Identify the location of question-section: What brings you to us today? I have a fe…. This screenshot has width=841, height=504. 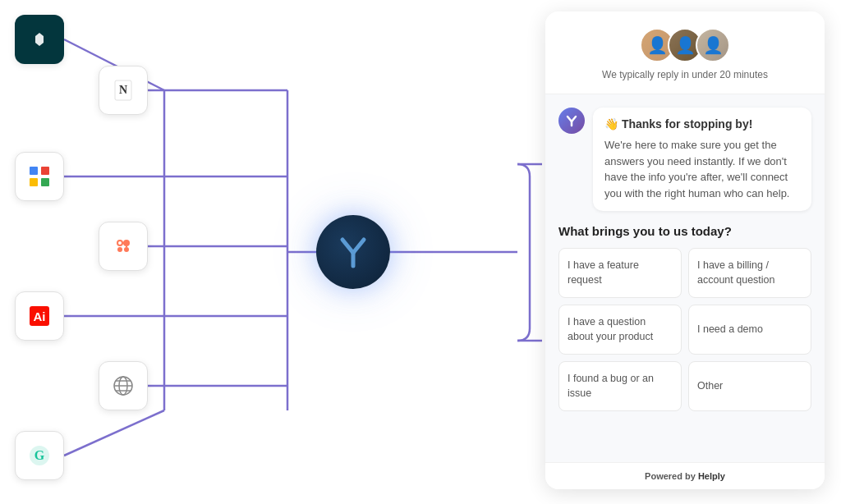
(685, 318).